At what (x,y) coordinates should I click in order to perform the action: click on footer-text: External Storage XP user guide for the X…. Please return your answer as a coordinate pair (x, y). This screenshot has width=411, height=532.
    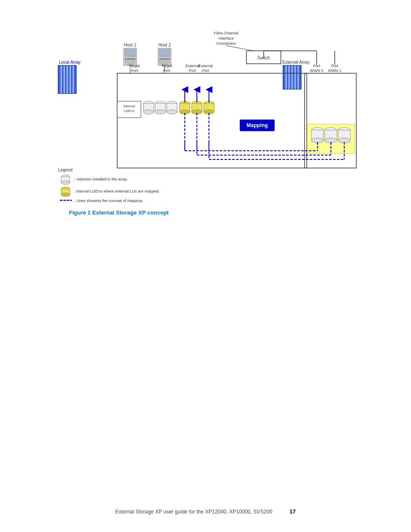
    Looking at the image, I should click on (194, 512).